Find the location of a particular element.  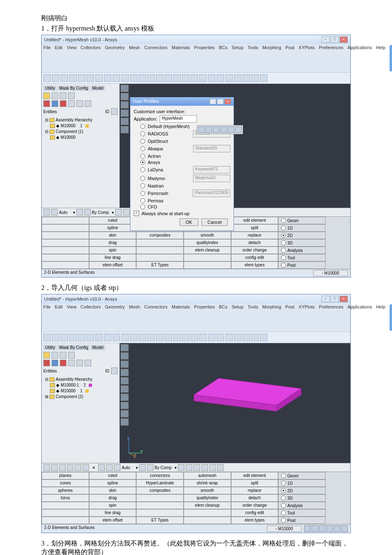

panel-cell: composites is located at coordinates (160, 491).